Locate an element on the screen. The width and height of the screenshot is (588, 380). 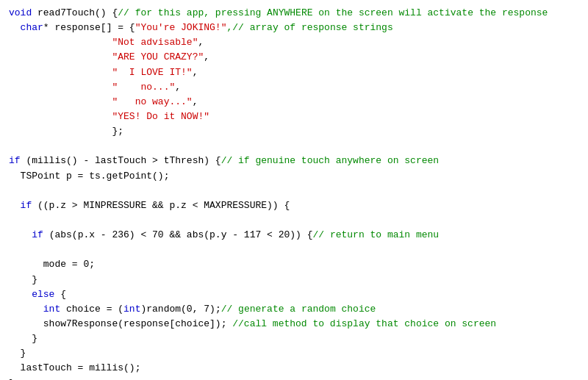
line-9: }; is located at coordinates (294, 132).